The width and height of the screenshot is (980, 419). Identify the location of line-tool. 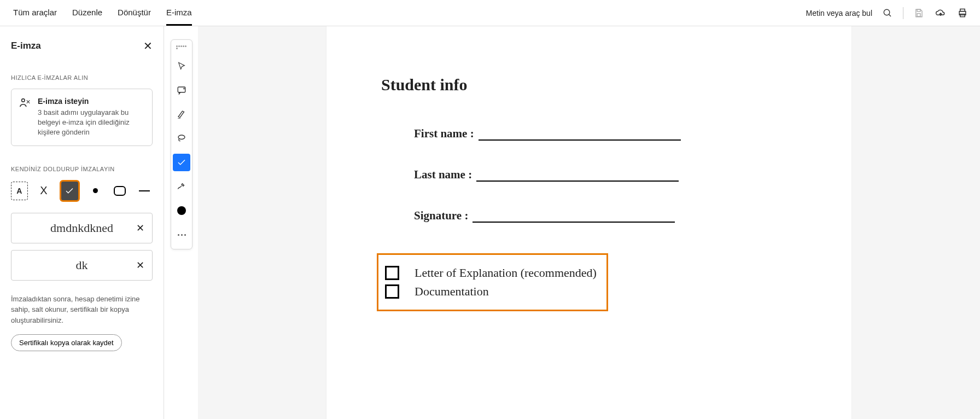
(144, 191).